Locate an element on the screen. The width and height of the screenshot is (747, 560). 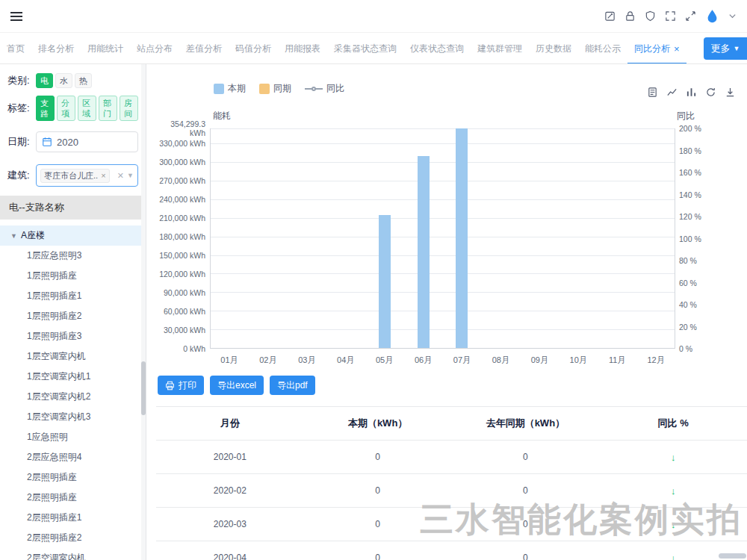
tab-label: 历史数据 is located at coordinates (554, 49).